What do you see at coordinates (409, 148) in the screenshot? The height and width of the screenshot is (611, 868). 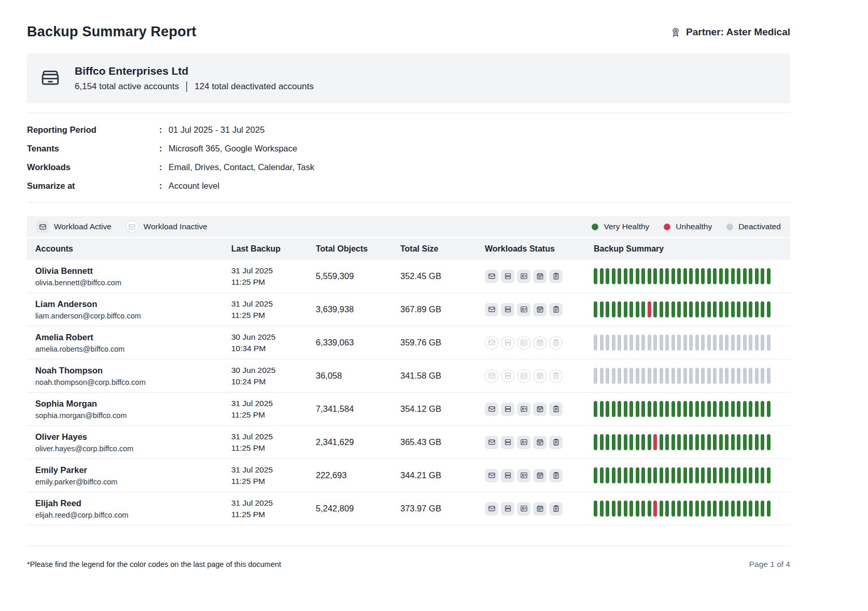 I see `meta-row-tenants: Tenants : Microsoft 365, Google Workspac…` at bounding box center [409, 148].